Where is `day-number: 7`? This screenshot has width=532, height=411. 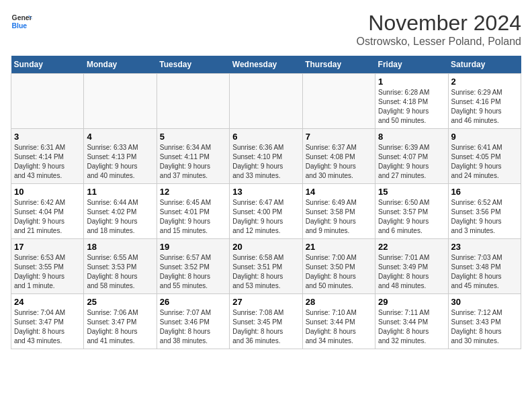
day-number: 7 is located at coordinates (339, 137).